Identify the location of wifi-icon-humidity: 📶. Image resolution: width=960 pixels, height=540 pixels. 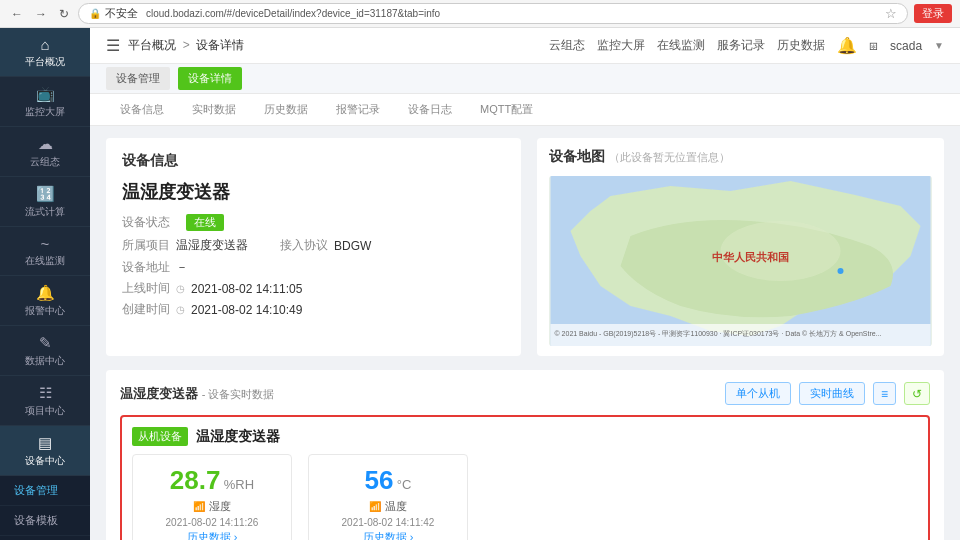
(199, 506).